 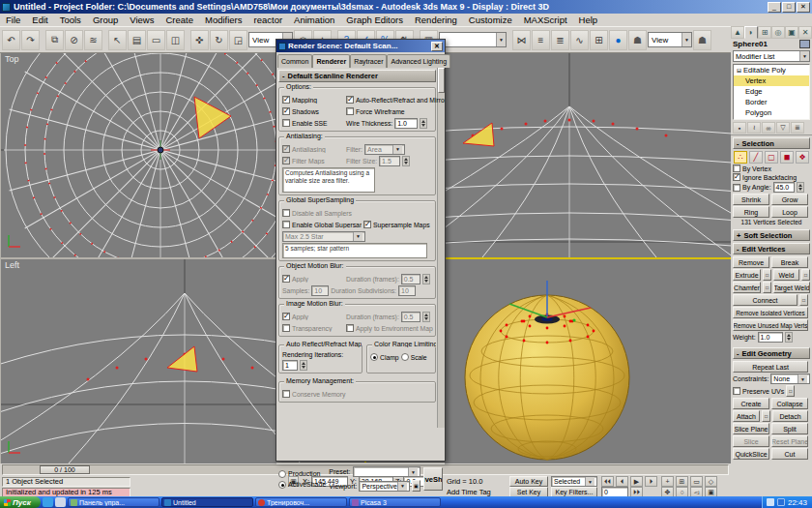 What do you see at coordinates (771, 119) in the screenshot?
I see `stack-item-element: Element` at bounding box center [771, 119].